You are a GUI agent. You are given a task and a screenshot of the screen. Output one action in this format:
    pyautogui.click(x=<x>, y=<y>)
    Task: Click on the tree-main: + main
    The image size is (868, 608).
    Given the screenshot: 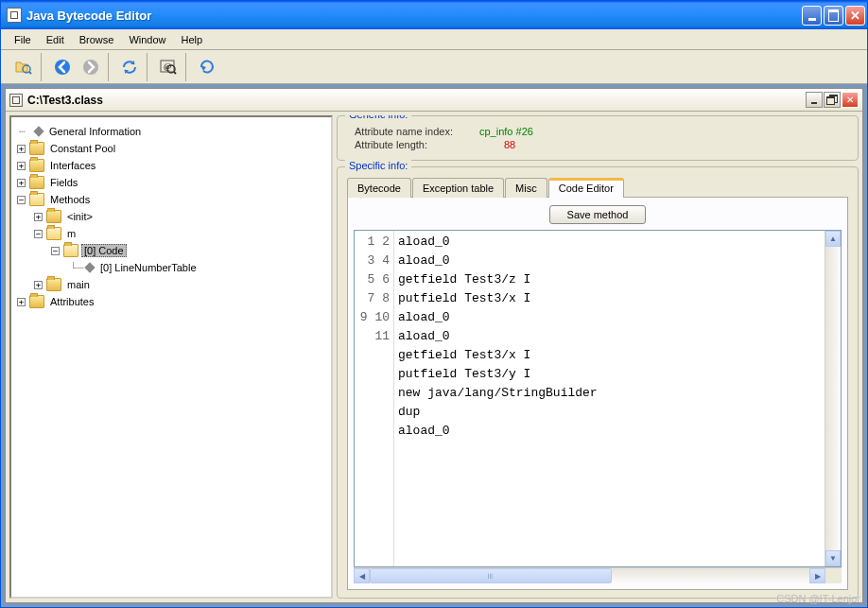 What is the action you would take?
    pyautogui.click(x=180, y=285)
    